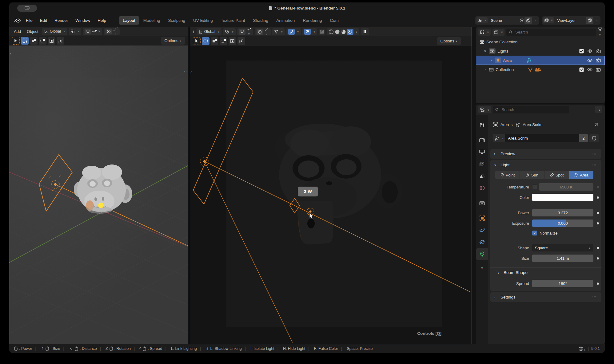  Describe the element at coordinates (546, 297) in the screenshot. I see `settings-panel: Settings` at that location.